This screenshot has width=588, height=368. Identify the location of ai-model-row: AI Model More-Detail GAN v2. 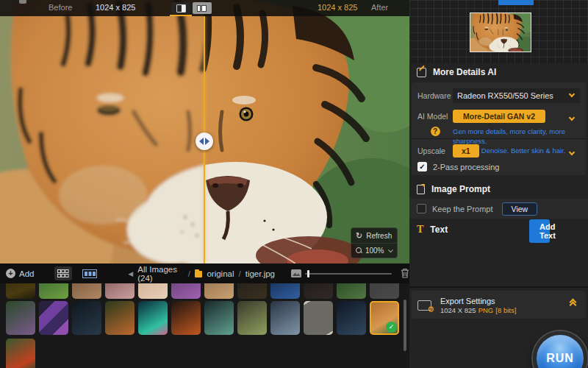
(498, 116).